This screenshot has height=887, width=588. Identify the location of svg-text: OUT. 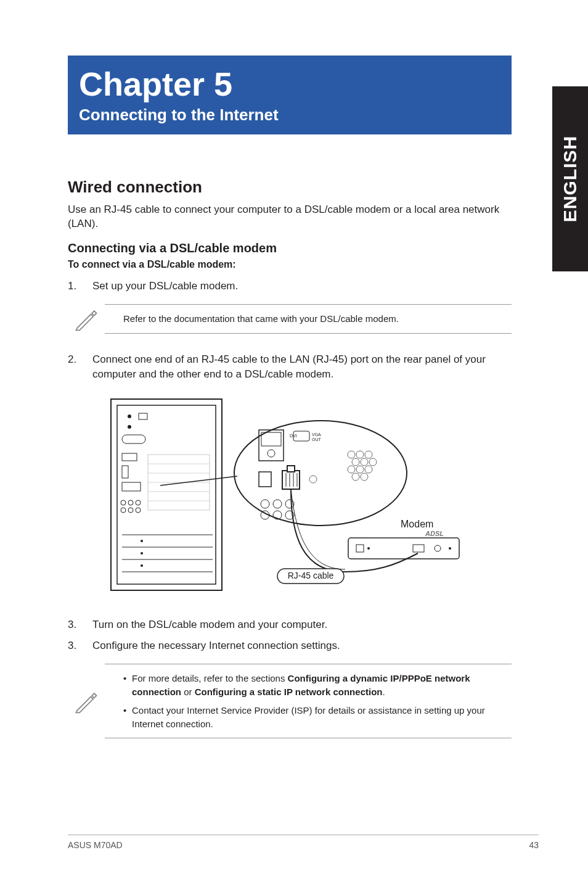
(317, 439).